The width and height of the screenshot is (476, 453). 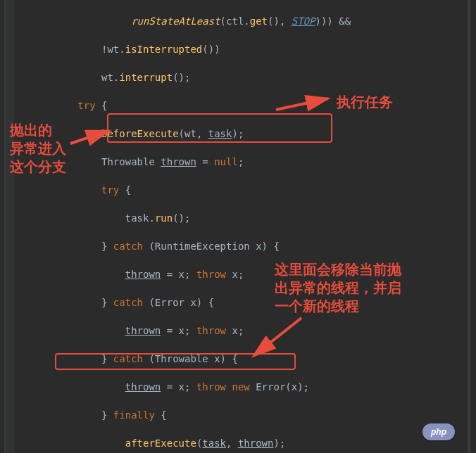 What do you see at coordinates (439, 432) in the screenshot?
I see `php-badge: php` at bounding box center [439, 432].